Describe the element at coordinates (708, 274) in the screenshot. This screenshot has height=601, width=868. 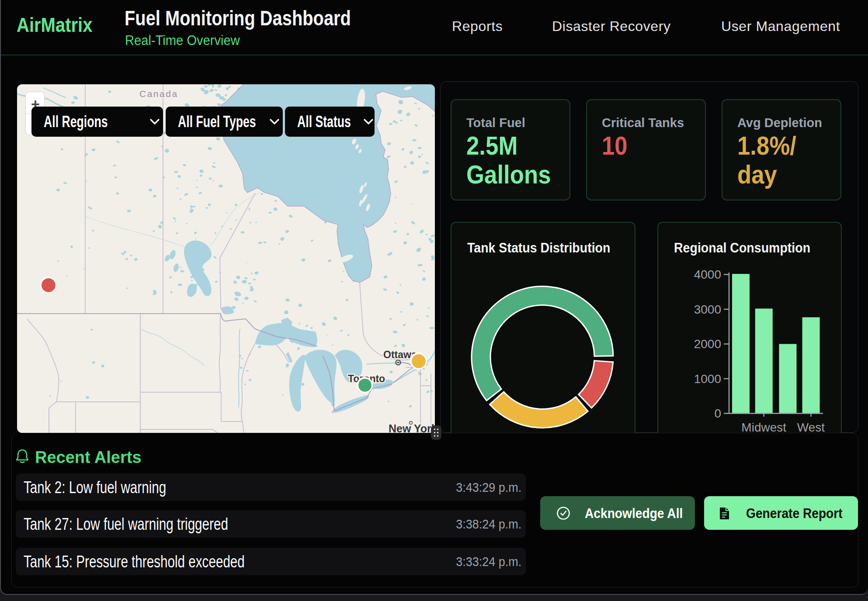
I see `svg-text: 4000` at that location.